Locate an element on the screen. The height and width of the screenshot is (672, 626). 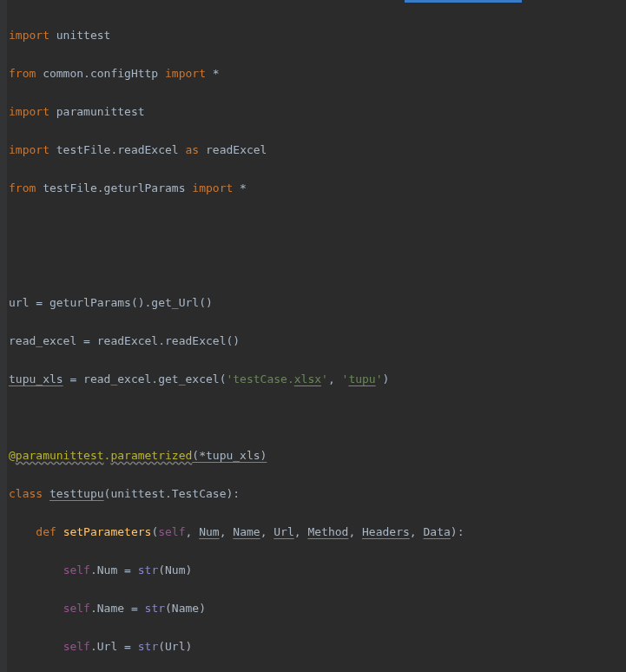
param: Data is located at coordinates (438, 531).